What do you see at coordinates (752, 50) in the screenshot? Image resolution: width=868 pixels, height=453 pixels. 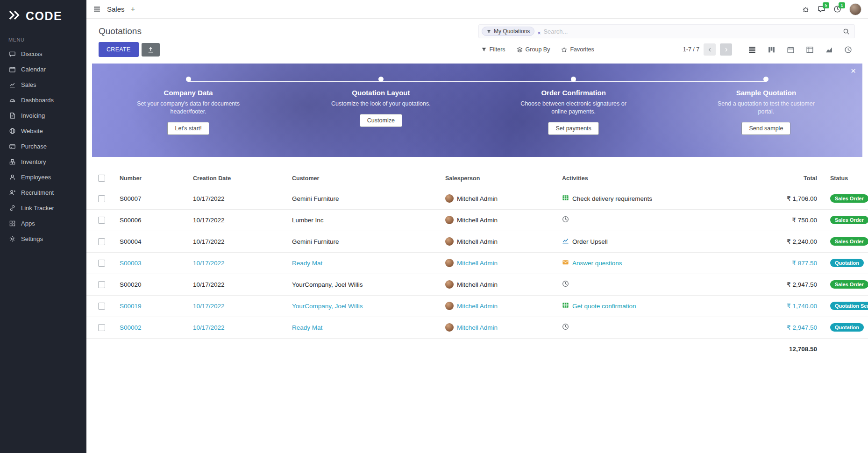 I see `list-view-button` at bounding box center [752, 50].